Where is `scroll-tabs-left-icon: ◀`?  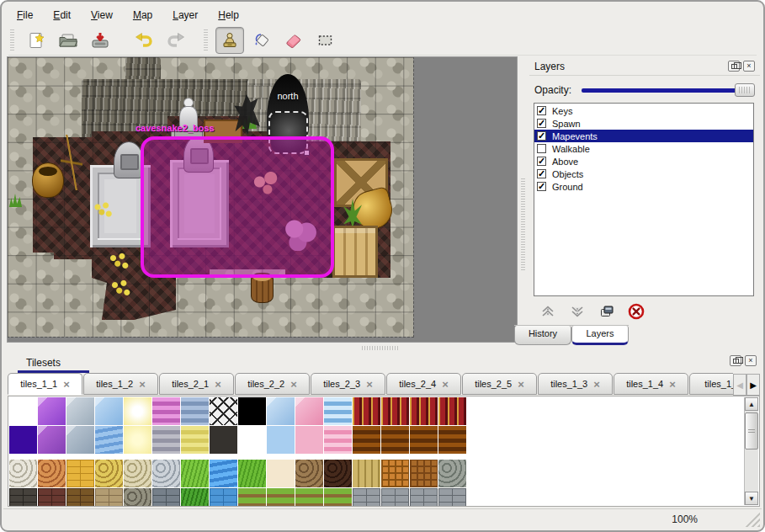
scroll-tabs-left-icon: ◀ is located at coordinates (740, 385).